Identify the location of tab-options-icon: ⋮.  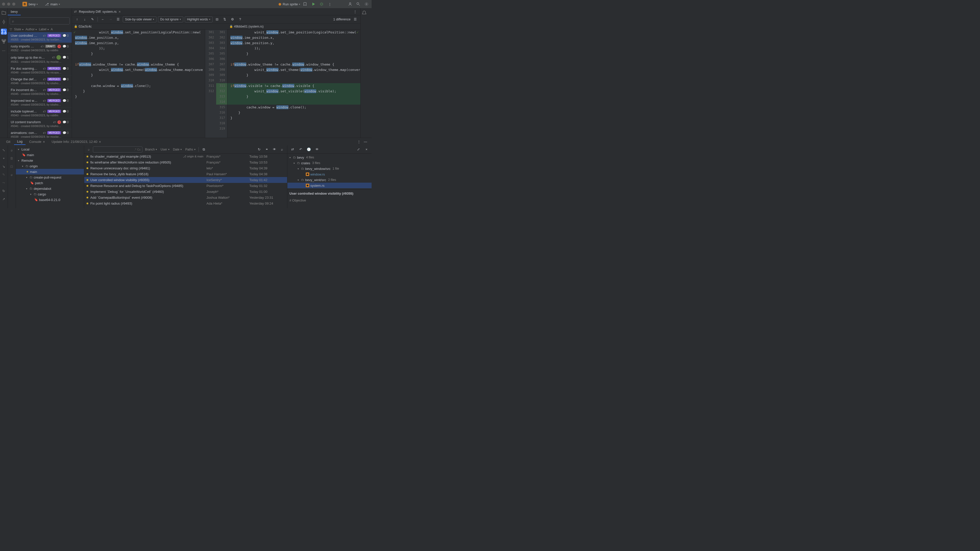
(355, 12).